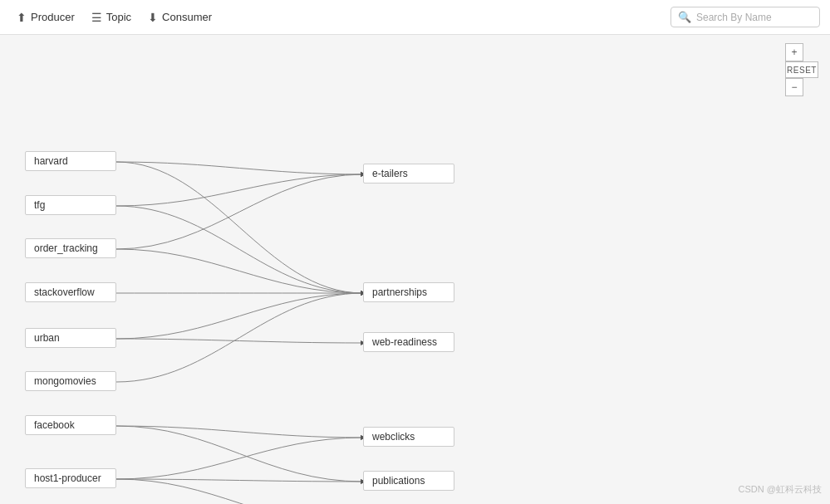 The height and width of the screenshot is (504, 830). What do you see at coordinates (239, 458) in the screenshot?
I see `edge-host1-producer-webclicks` at bounding box center [239, 458].